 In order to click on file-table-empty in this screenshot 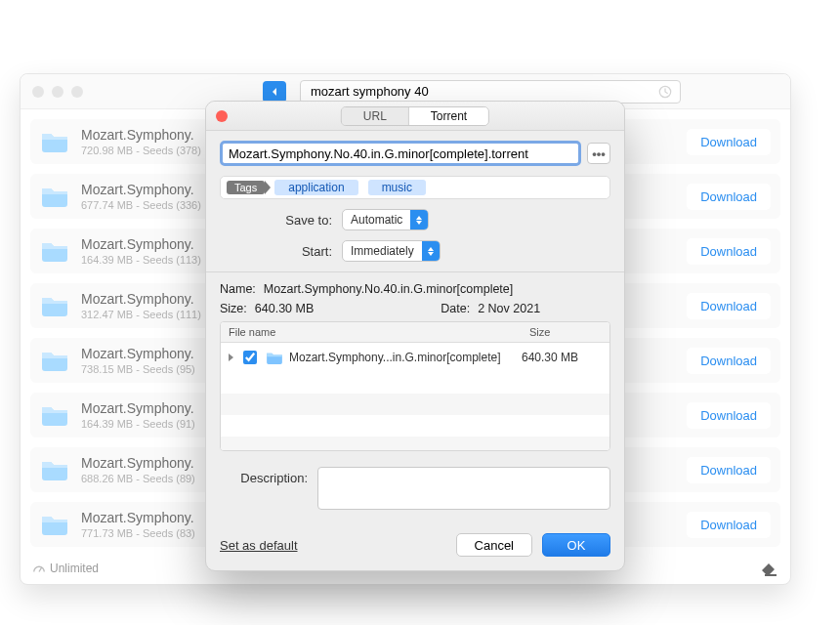, I will do `click(415, 411)`.